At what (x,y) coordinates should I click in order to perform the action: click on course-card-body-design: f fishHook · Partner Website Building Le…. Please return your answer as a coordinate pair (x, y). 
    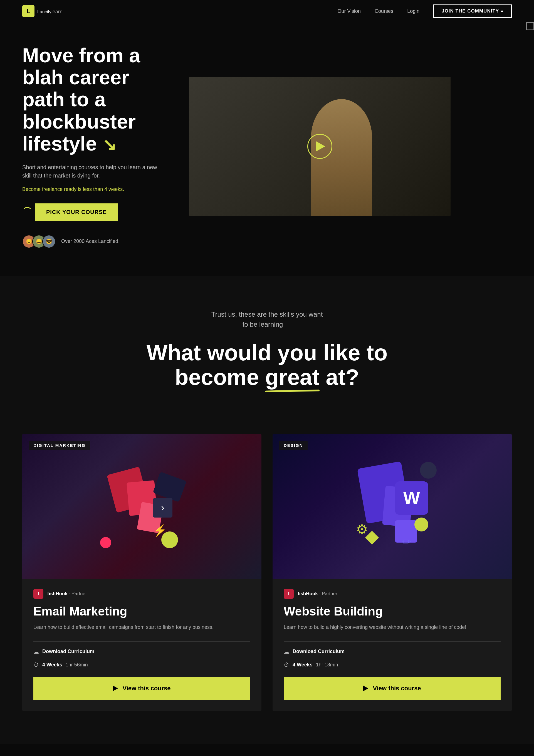
    Looking at the image, I should click on (392, 645).